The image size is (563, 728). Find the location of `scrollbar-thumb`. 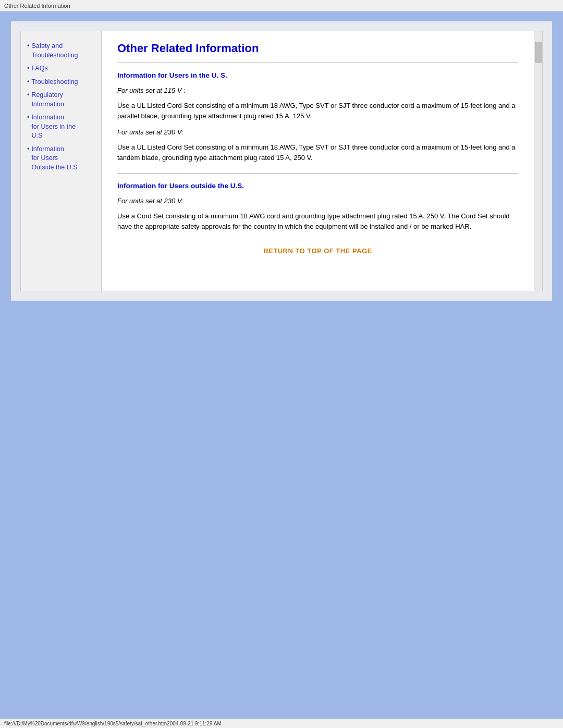

scrollbar-thumb is located at coordinates (538, 52).